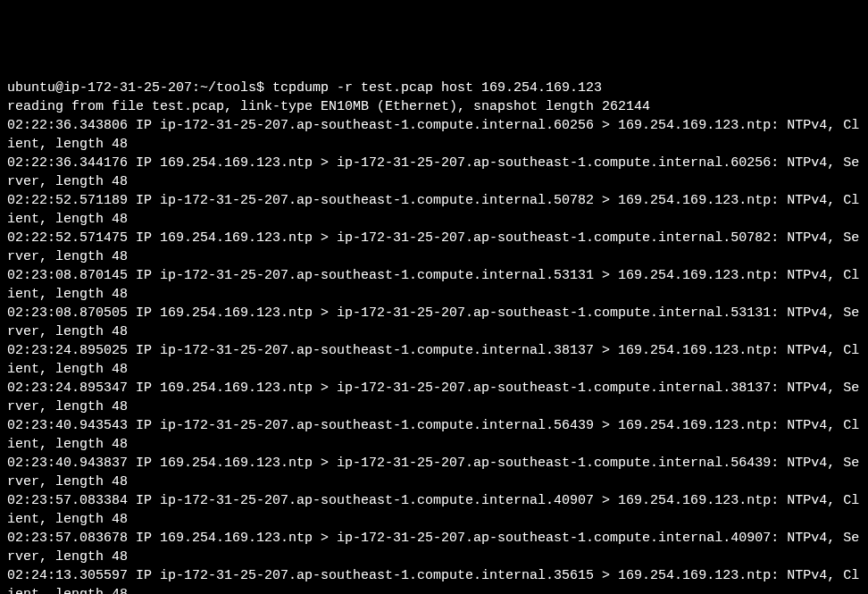  Describe the element at coordinates (329, 107) in the screenshot. I see `output-header: reading from file test.pcap, link-type E…` at that location.